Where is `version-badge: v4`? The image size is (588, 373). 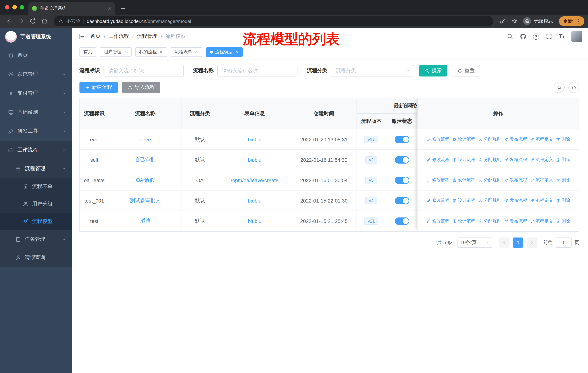 version-badge: v4 is located at coordinates (371, 201).